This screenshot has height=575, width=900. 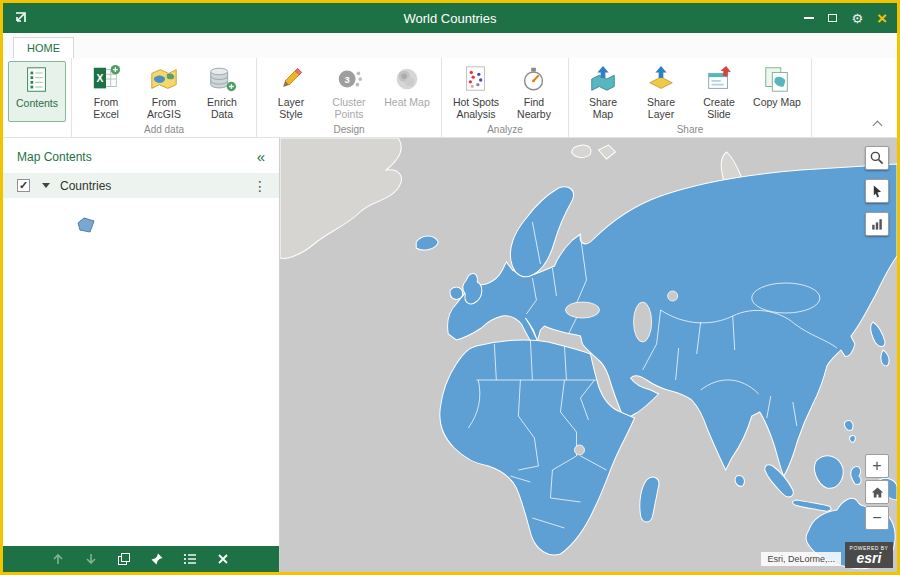 I want to click on pin-layer-button, so click(x=157, y=559).